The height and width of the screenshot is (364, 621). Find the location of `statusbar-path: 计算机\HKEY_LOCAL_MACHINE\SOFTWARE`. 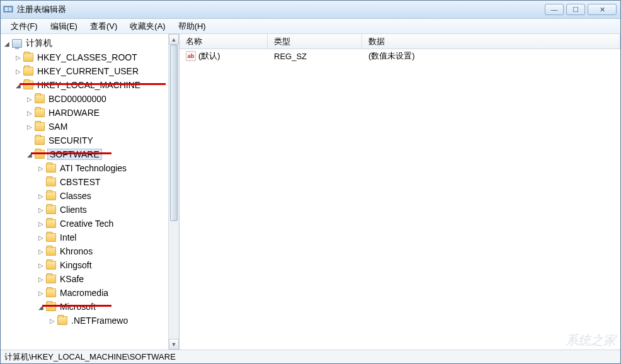

statusbar-path: 计算机\HKEY_LOCAL_MACHINE\SOFTWARE is located at coordinates (90, 356).